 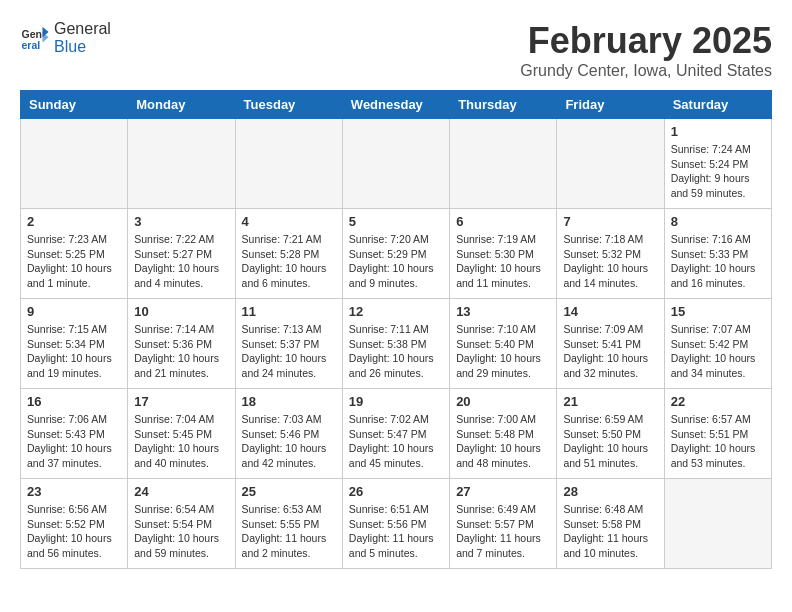 What do you see at coordinates (288, 434) in the screenshot?
I see `calendar-cell: 18Sunrise: 7:03 AM Sunset: 5:46 PM Dayli…` at bounding box center [288, 434].